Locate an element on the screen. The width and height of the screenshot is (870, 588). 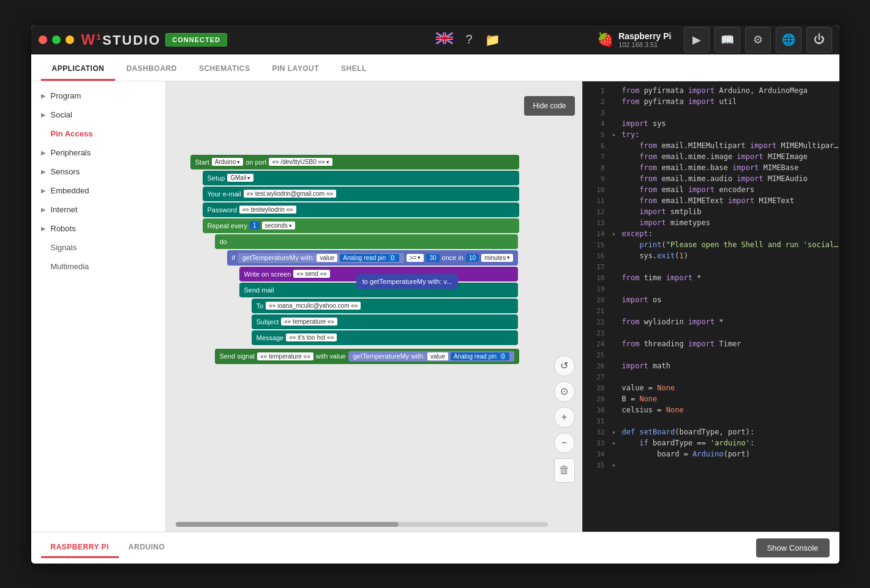
code-line: 23 is located at coordinates (711, 334).